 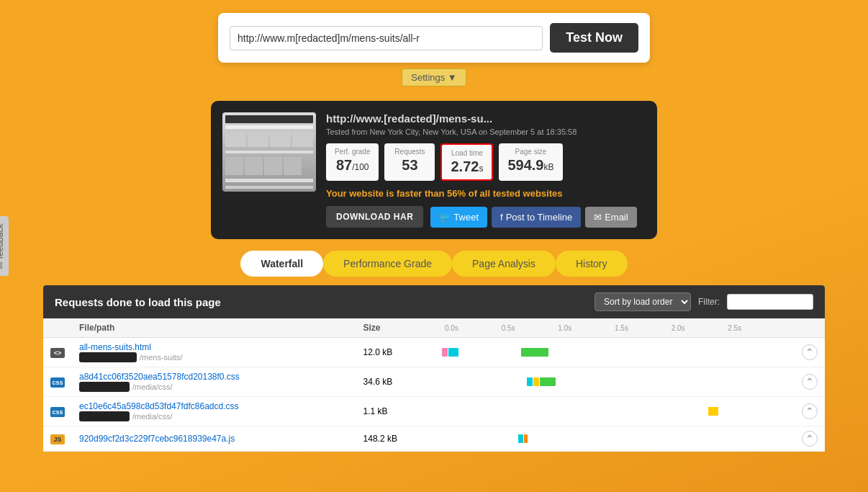 What do you see at coordinates (433, 78) in the screenshot?
I see `settings-button: Settings ▼` at bounding box center [433, 78].